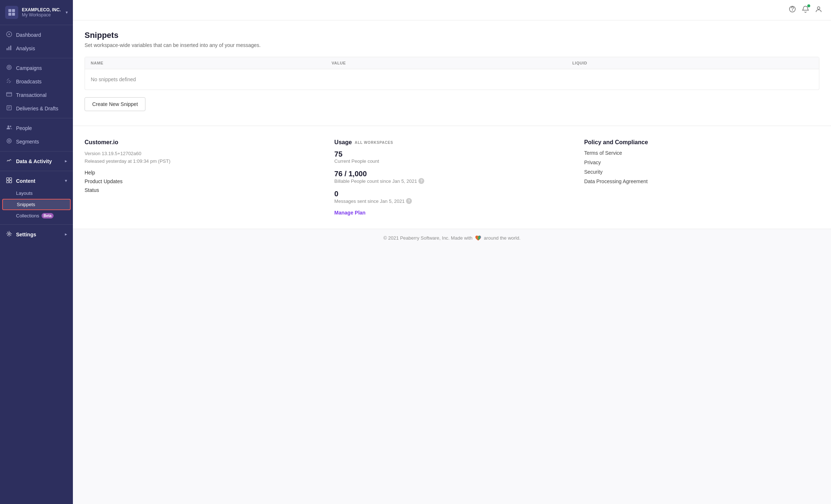 This screenshot has width=831, height=504. I want to click on sidebar-item-campaigns: Campaigns, so click(36, 68).